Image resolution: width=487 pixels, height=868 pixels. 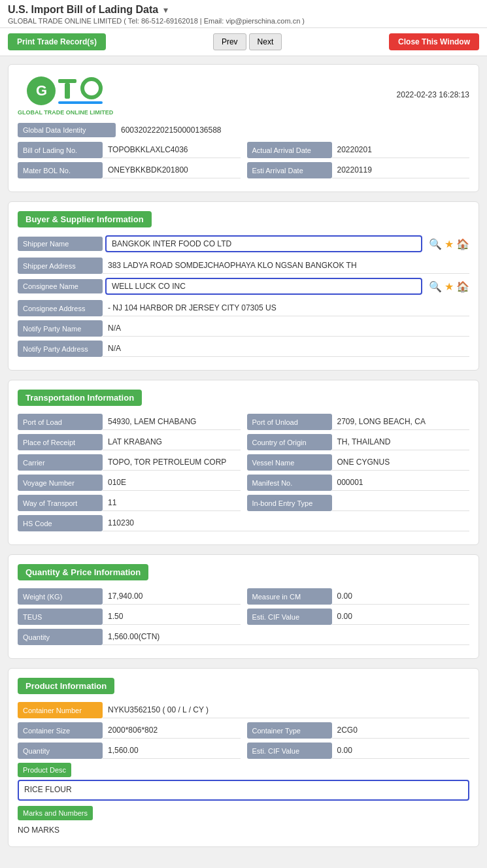 What do you see at coordinates (60, 617) in the screenshot?
I see `teus-label: TEUS` at bounding box center [60, 617].